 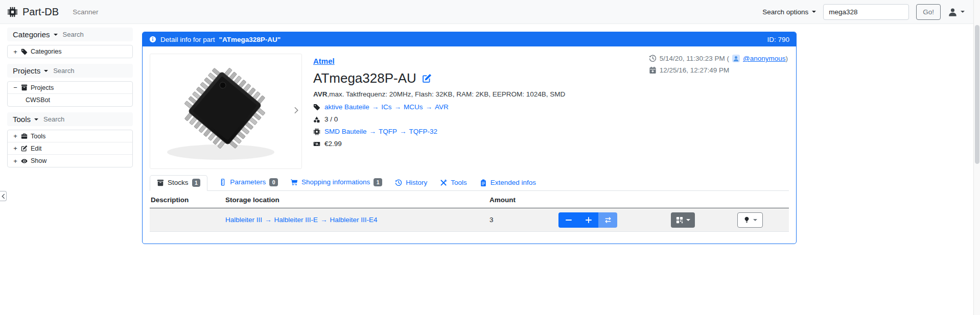 I want to click on tree-item-label: Categories, so click(x=46, y=52).